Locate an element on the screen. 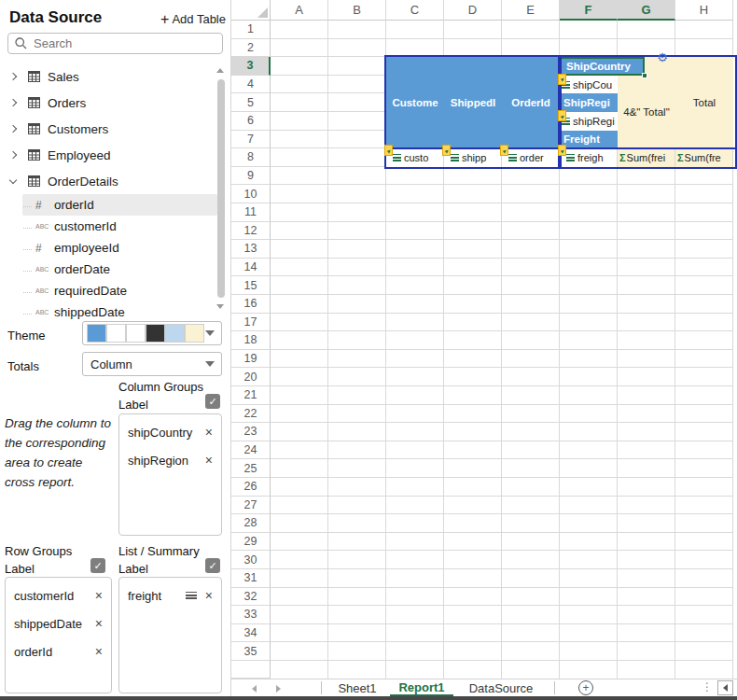 The image size is (737, 700). report-footer-sumfre: ΣSum(fre is located at coordinates (704, 158).